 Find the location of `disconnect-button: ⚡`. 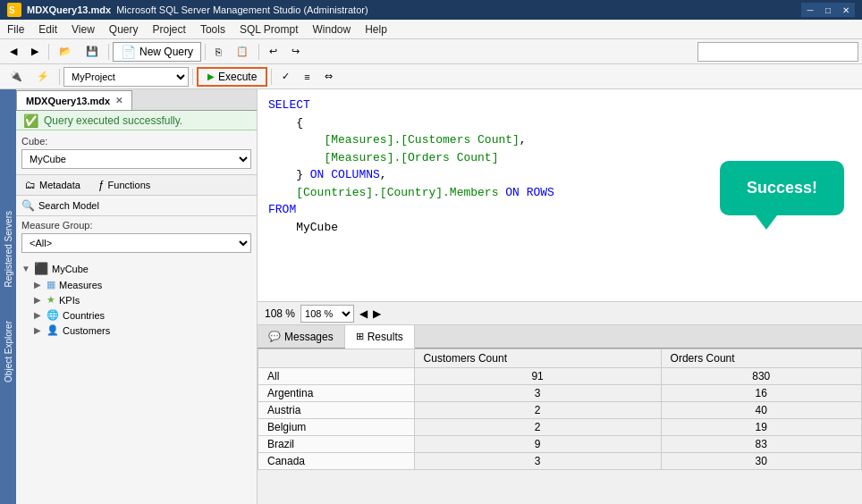

disconnect-button: ⚡ is located at coordinates (43, 77).